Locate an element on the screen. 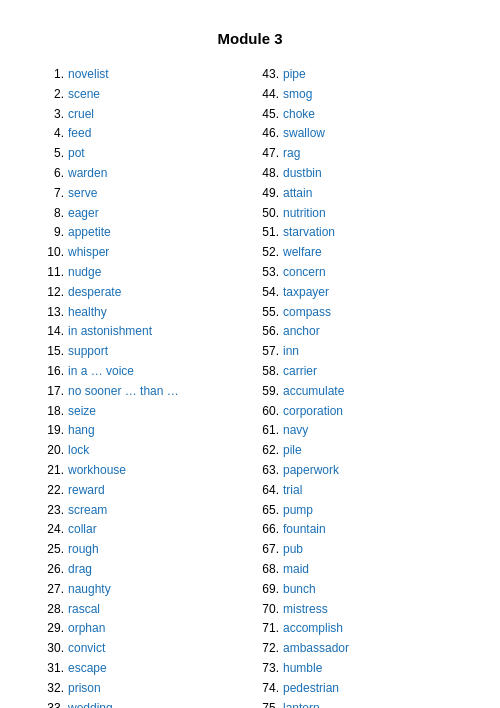 This screenshot has width=500, height=708. item-word: rag is located at coordinates (292, 154).